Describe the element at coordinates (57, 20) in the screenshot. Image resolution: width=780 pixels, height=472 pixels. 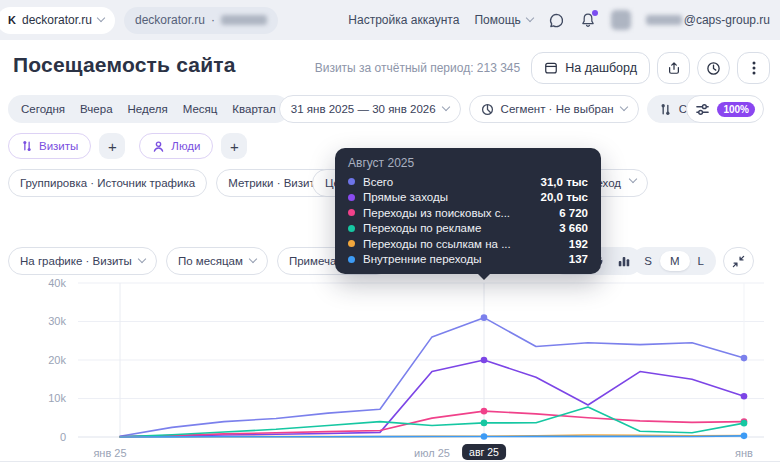
I see `counter-tab-label: deckorator.ru` at that location.